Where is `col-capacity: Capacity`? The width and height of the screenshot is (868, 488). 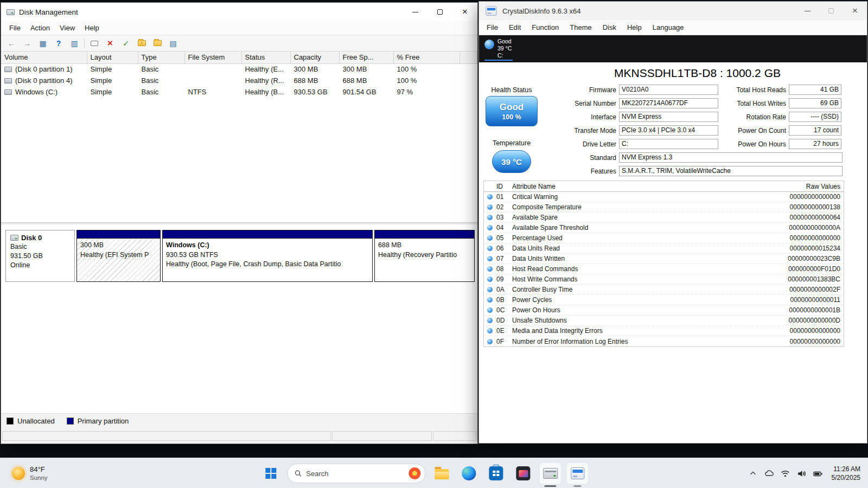 col-capacity: Capacity is located at coordinates (315, 57).